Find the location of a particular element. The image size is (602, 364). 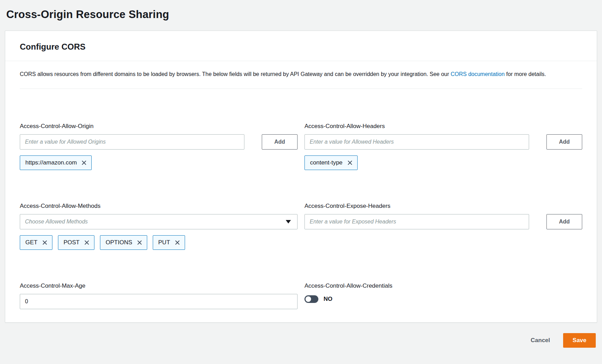

field-allow-origin: Access-Control-Allow-Origin Add https://… is located at coordinates (159, 146).